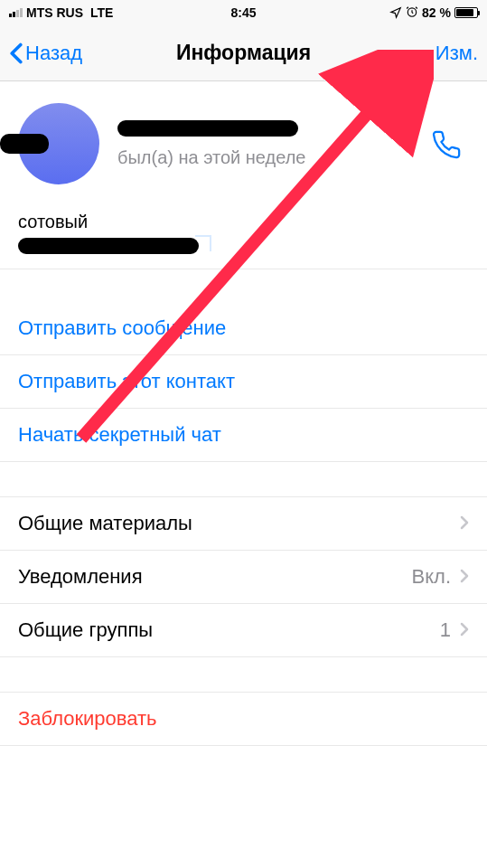 The image size is (487, 868). Describe the element at coordinates (293, 157) in the screenshot. I see `last-seen-label: был(а) на этой неделе` at that location.